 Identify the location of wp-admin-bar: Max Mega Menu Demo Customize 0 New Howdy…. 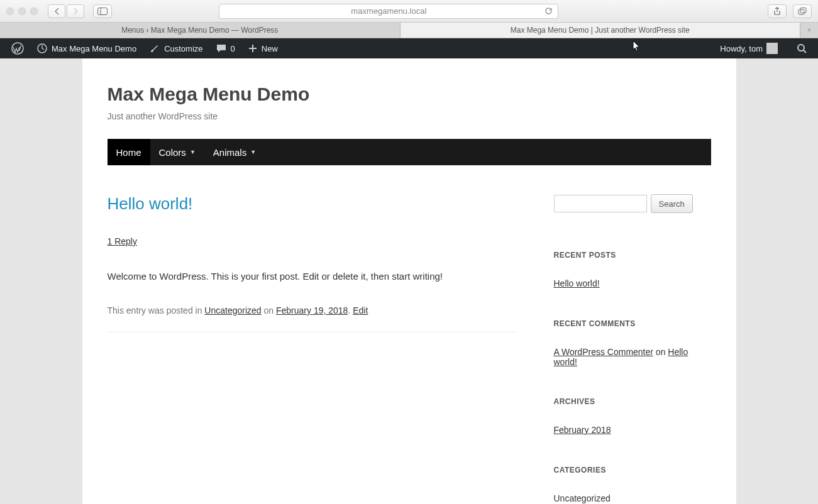
(409, 48).